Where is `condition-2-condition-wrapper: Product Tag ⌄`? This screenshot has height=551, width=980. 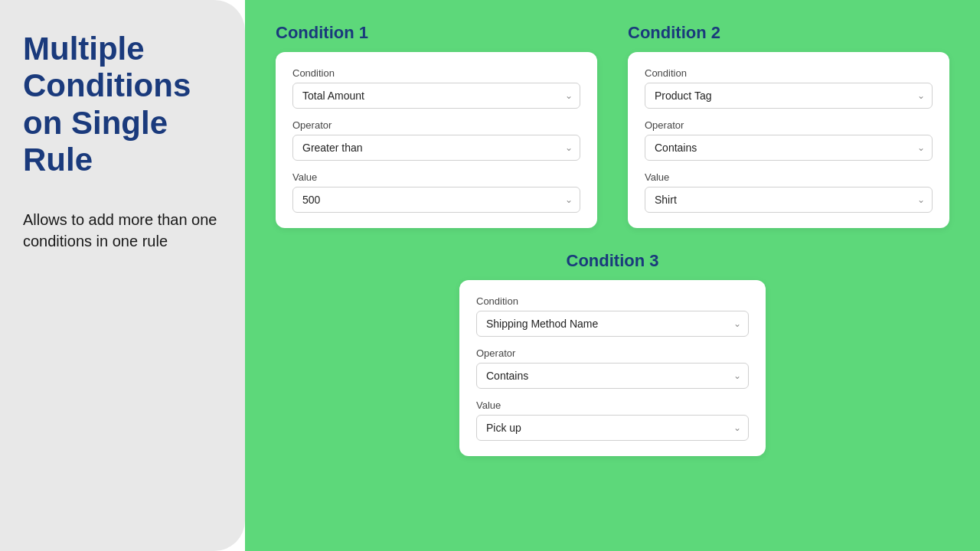
condition-2-condition-wrapper: Product Tag ⌄ is located at coordinates (789, 96).